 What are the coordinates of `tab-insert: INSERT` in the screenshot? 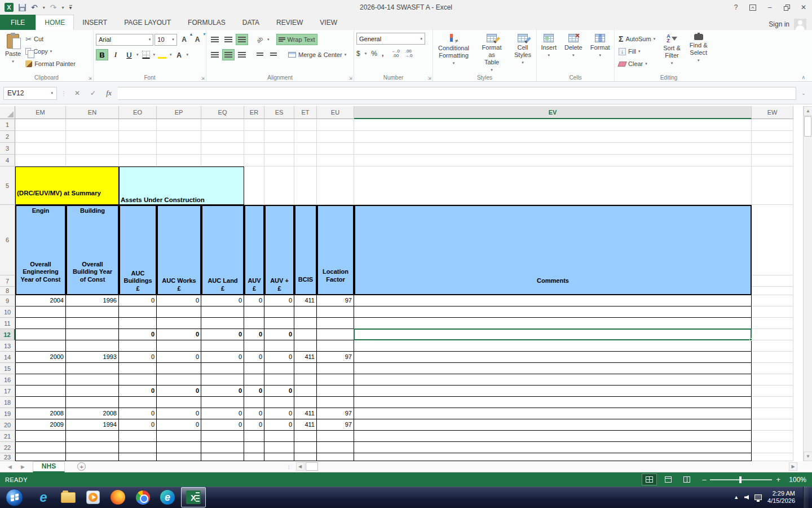 It's located at (95, 23).